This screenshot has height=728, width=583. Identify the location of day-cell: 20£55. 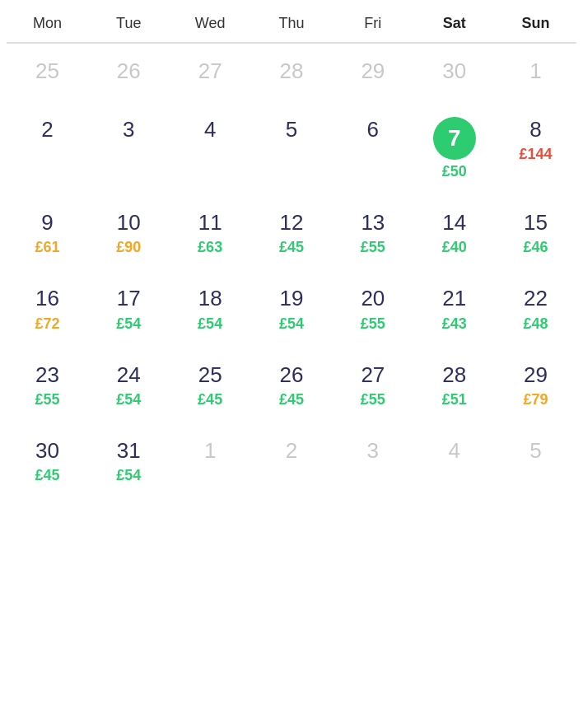
(372, 309).